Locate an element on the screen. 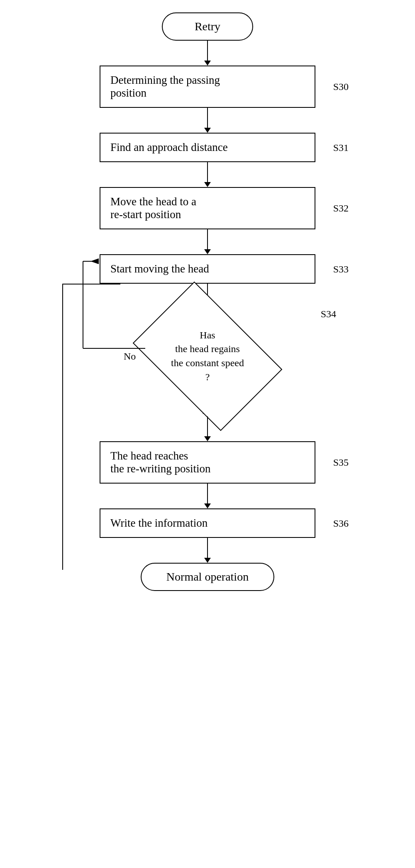 The height and width of the screenshot is (868, 415). s34-diamond-row: S34 No Hasthe head regainsthe constant s… is located at coordinates (208, 356).